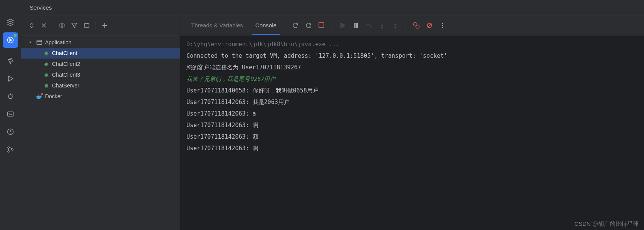 Image resolution: width=644 pixels, height=230 pixels. Describe the element at coordinates (382, 25) in the screenshot. I see `step-into-icon` at that location.